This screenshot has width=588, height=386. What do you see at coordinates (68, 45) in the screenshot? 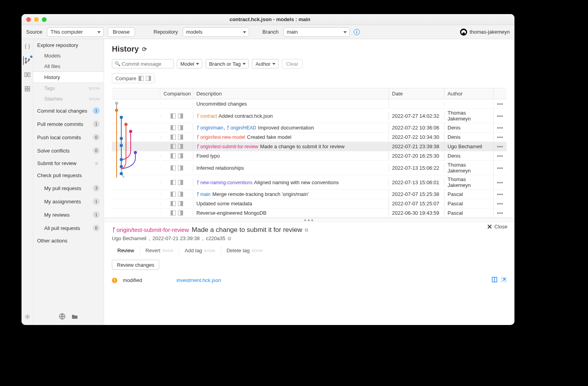
I see `sidebar-explore-title: Explore repository` at bounding box center [68, 45].